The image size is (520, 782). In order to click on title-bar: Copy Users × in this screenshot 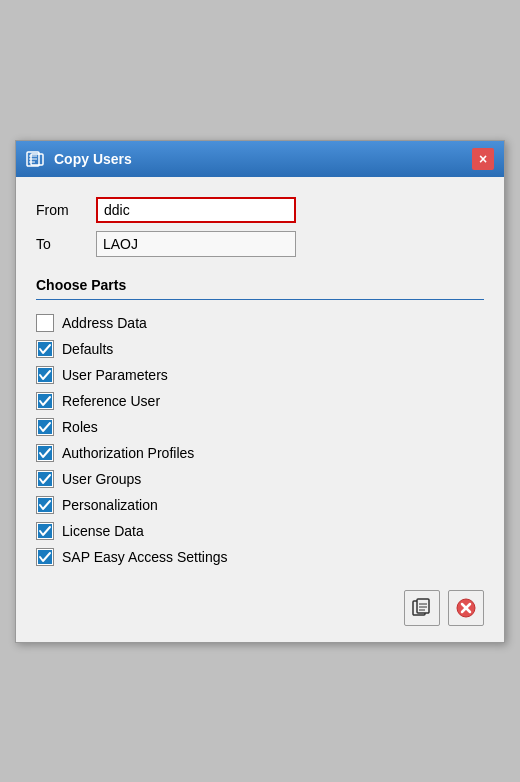, I will do `click(260, 159)`.